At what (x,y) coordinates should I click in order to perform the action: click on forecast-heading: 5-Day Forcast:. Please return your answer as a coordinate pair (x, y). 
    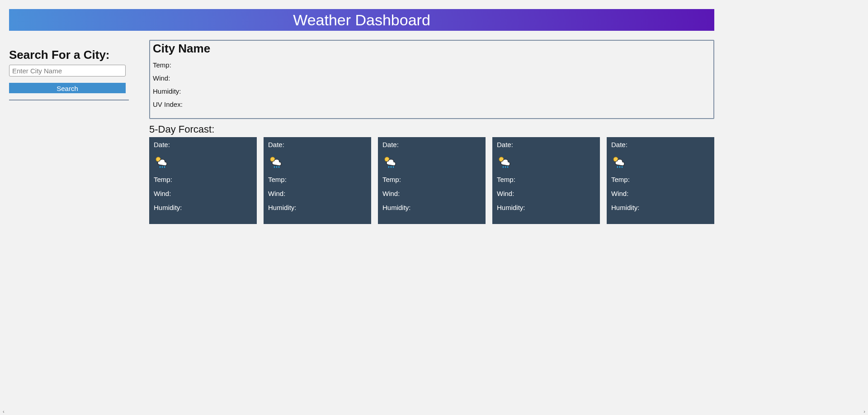
    Looking at the image, I should click on (432, 129).